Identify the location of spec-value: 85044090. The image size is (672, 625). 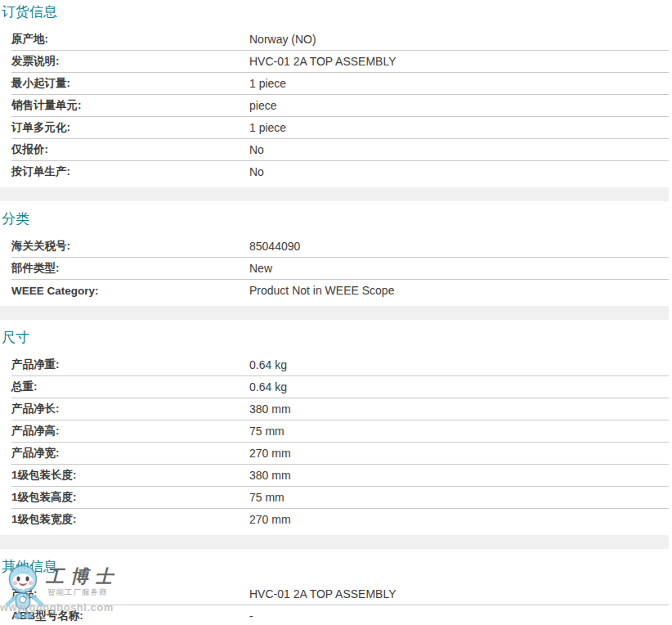
(275, 246).